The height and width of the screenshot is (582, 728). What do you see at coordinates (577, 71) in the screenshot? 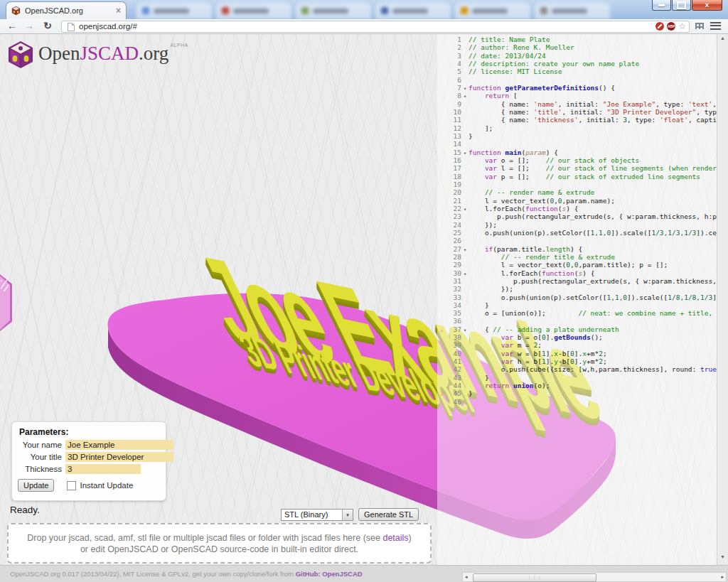
I see `code-line: 5// license: MIT License` at bounding box center [577, 71].